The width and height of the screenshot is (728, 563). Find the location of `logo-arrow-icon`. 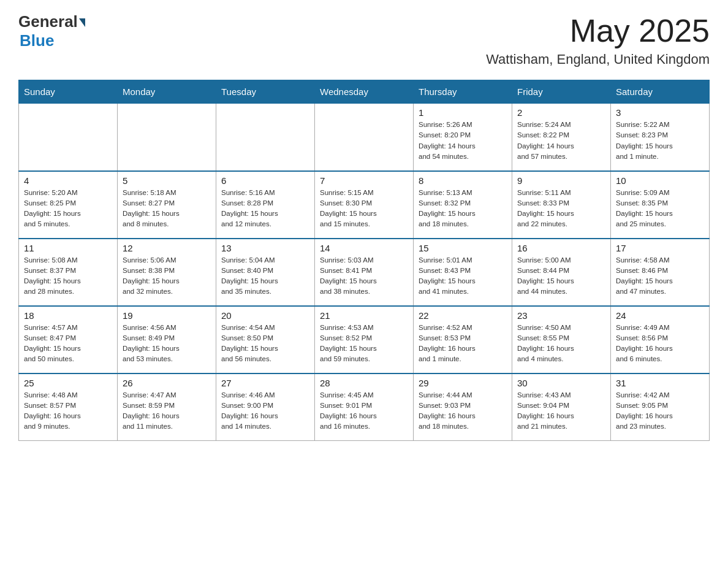

logo-arrow-icon is located at coordinates (82, 23).